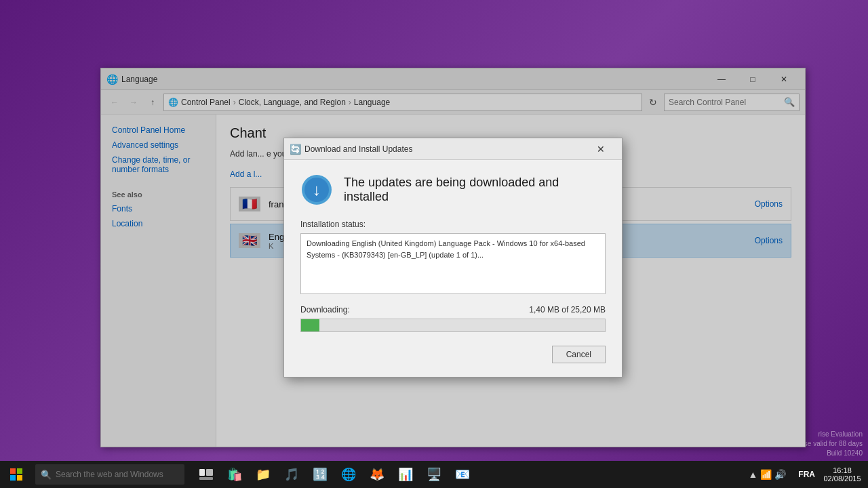 This screenshot has width=868, height=488. Describe the element at coordinates (453, 325) in the screenshot. I see `download-progress-bar` at that location.